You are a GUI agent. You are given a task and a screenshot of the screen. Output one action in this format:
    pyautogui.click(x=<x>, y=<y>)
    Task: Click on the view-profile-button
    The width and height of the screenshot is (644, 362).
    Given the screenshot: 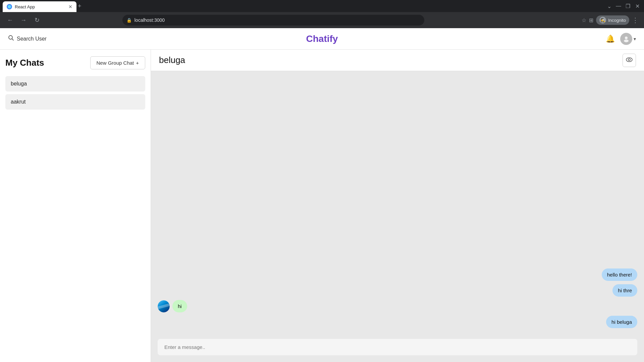 What is the action you would take?
    pyautogui.click(x=629, y=60)
    